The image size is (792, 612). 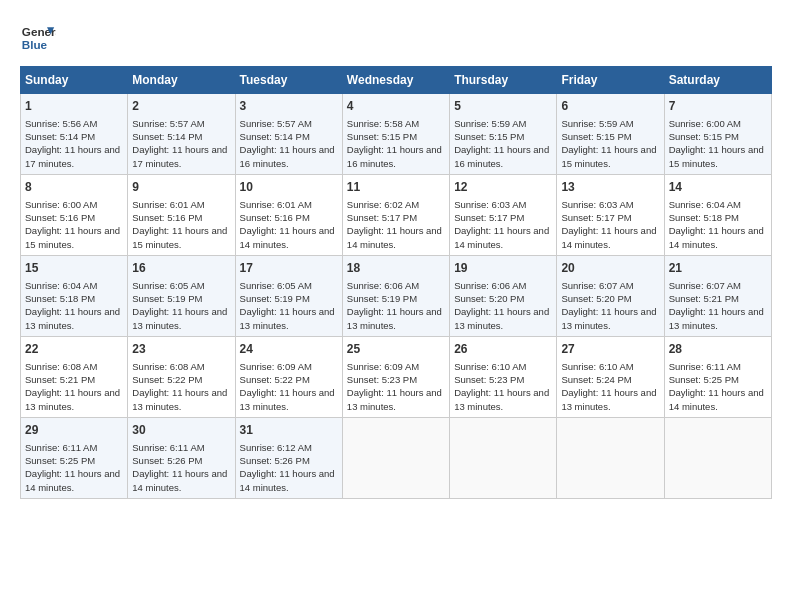 What do you see at coordinates (182, 296) in the screenshot?
I see `day-cell: 16Sunrise: 6:05 AMSunset: 5:19 PMDayligh…` at bounding box center [182, 296].